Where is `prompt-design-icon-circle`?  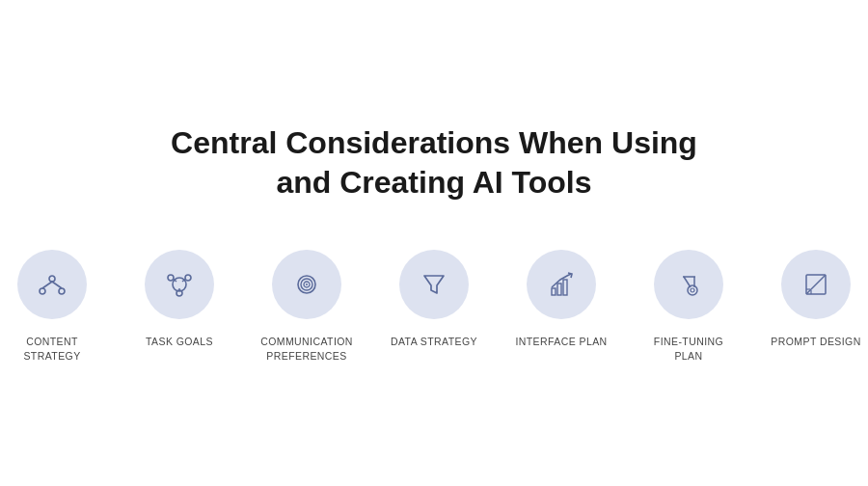
prompt-design-icon-circle is located at coordinates (816, 284).